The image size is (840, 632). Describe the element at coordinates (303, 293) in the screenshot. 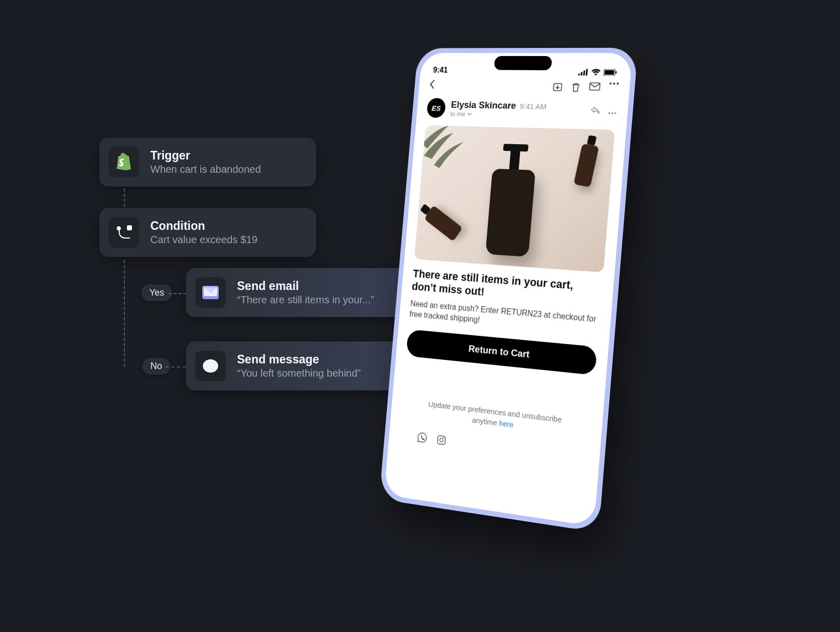

I see `flow-action-email-card: Send email “There are still items in you…` at that location.